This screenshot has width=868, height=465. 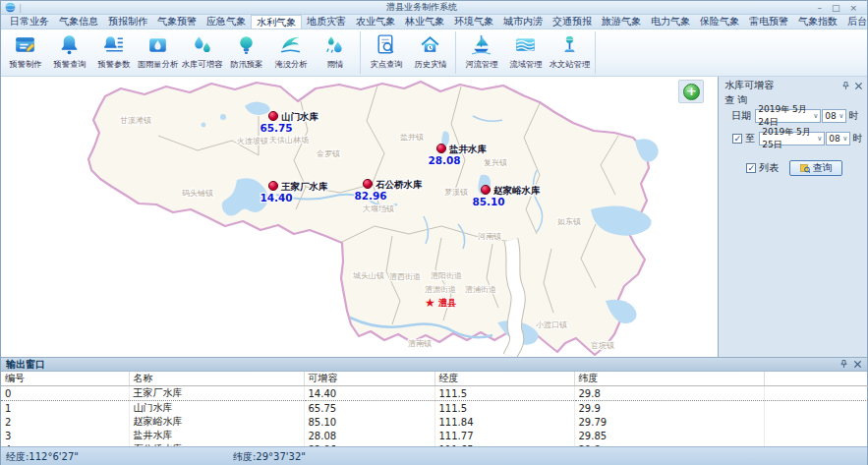 I want to click on status-bar: 经度:112°6'27" 纬度:29°37'32", so click(x=434, y=456).